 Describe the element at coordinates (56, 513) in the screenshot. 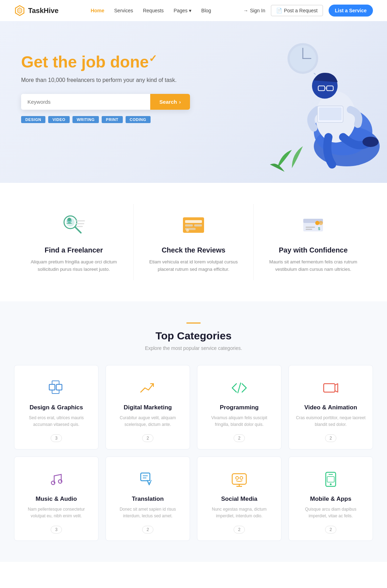

I see `category-desc-4: Nam pellentesque consectetur volutpat eu…` at that location.